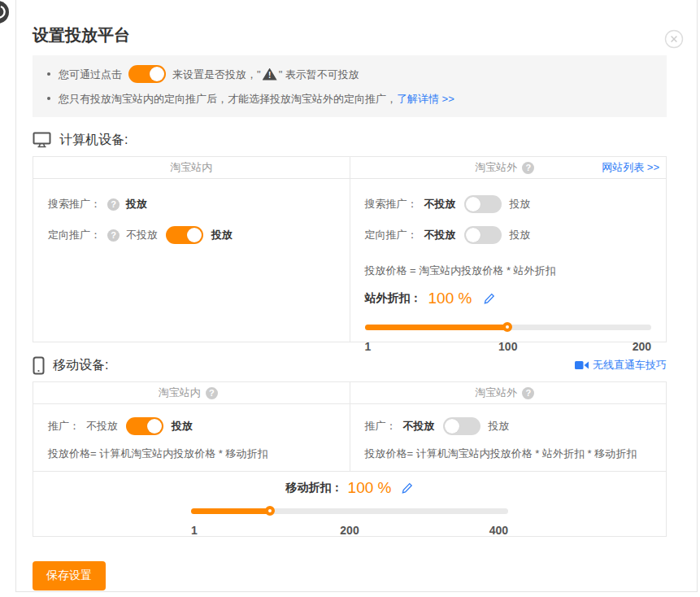  I want to click on notice-item-1: 您可通过点击 来设置是否投放，" ! " 表示暂不可投放, so click(350, 74).